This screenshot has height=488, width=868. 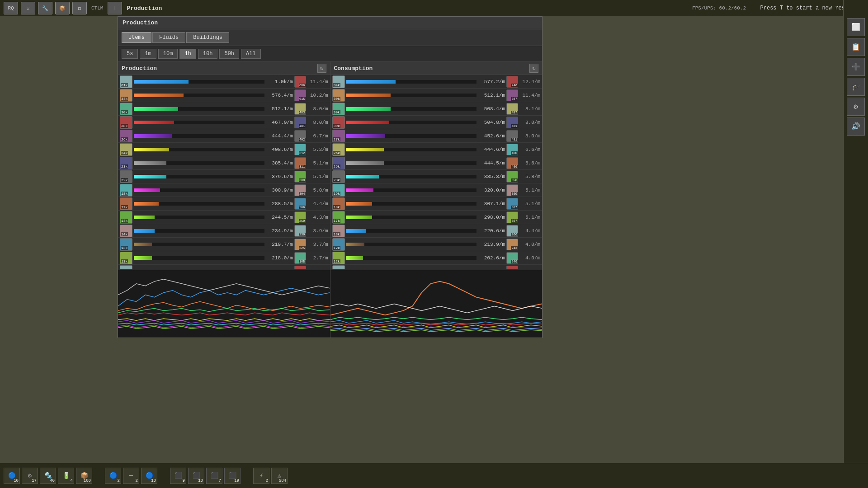 What do you see at coordinates (28, 8) in the screenshot?
I see `hotbar-slot-1: ⚔` at bounding box center [28, 8].